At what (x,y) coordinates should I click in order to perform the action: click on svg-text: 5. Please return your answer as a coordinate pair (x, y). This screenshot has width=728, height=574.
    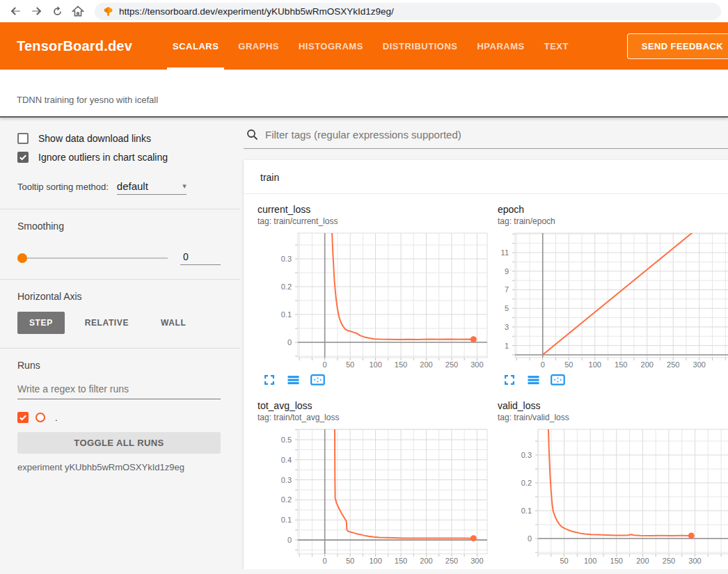
    Looking at the image, I should click on (507, 308).